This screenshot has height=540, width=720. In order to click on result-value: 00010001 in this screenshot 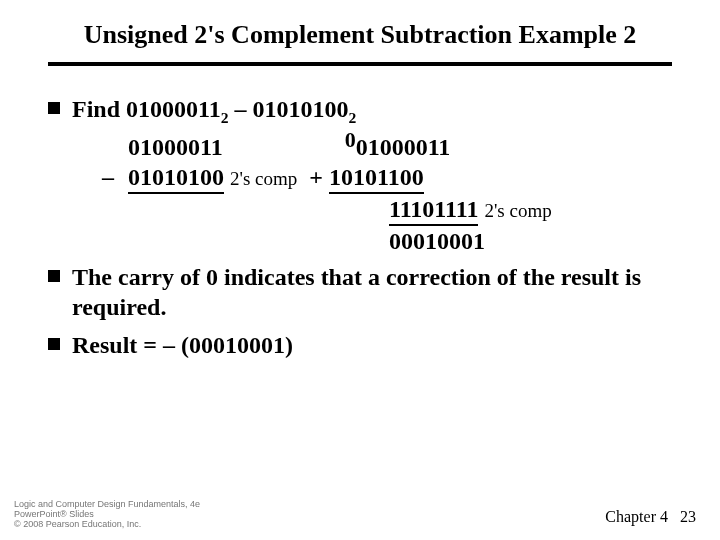, I will do `click(237, 345)`.